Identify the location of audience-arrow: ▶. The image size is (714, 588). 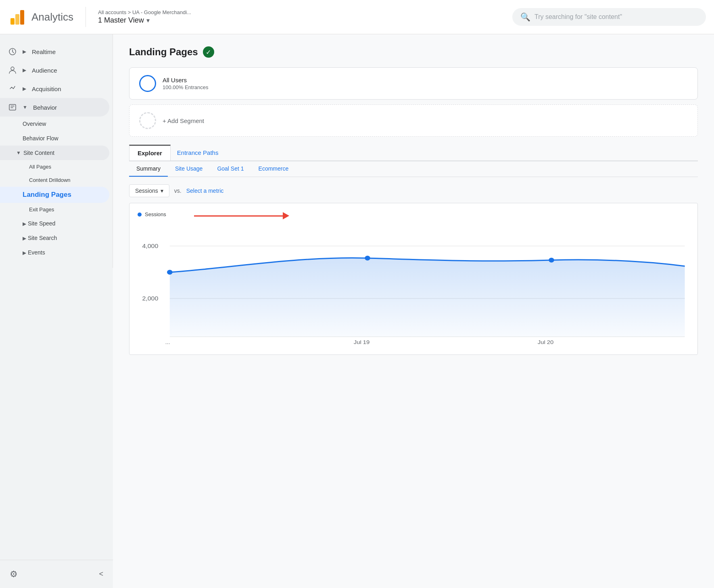
(24, 70).